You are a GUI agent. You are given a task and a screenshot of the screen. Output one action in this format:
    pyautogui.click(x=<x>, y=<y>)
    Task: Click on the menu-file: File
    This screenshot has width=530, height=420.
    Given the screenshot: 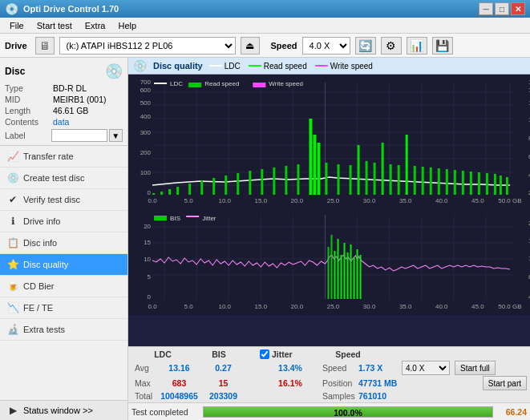 What is the action you would take?
    pyautogui.click(x=17, y=26)
    